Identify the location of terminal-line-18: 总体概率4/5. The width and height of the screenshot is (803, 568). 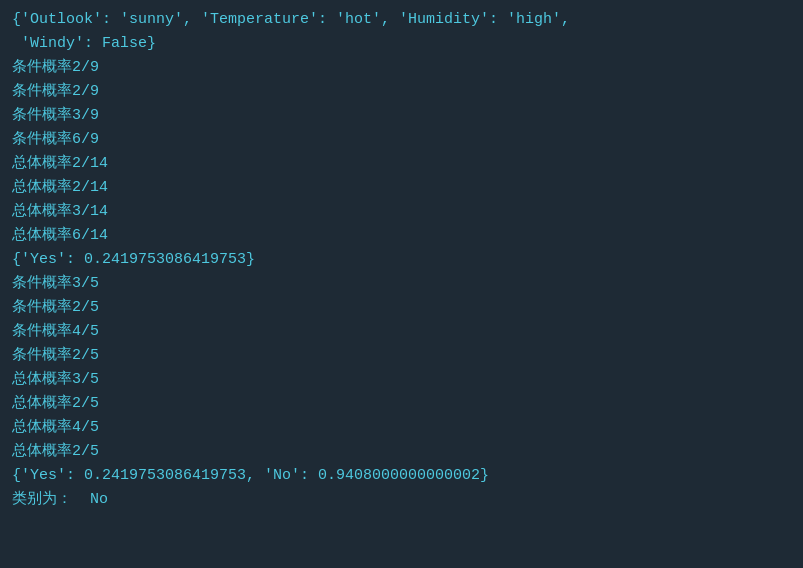
(402, 428).